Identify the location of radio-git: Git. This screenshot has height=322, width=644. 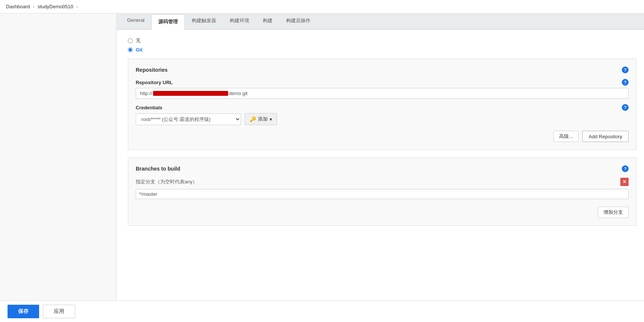
(382, 50).